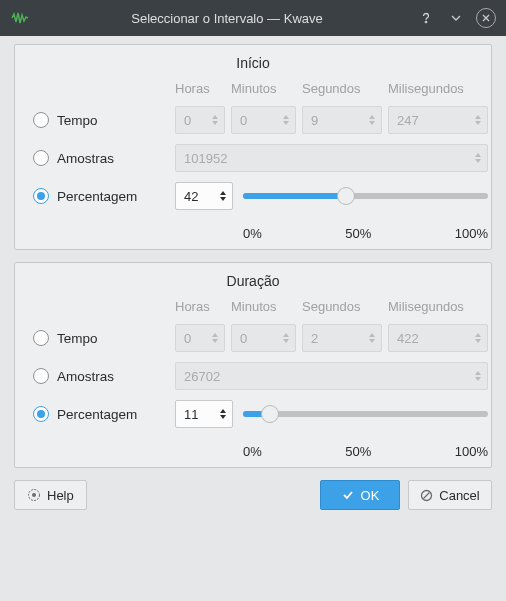 This screenshot has height=601, width=506. What do you see at coordinates (200, 120) in the screenshot?
I see `start-hours-spin: 0` at bounding box center [200, 120].